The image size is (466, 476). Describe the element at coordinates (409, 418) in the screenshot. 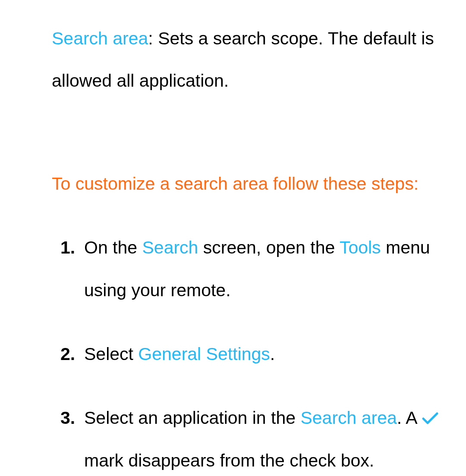

I see `step3-part-c: . A` at that location.